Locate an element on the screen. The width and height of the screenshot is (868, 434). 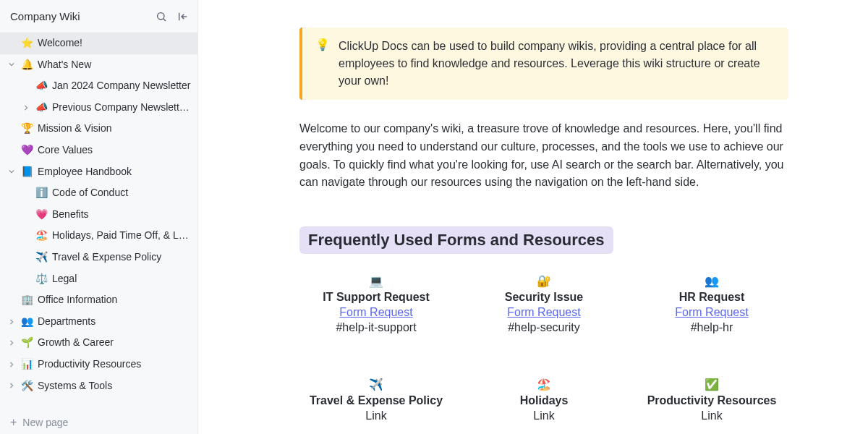
sidebar-item: 🏢Office Information is located at coordinates (98, 300).